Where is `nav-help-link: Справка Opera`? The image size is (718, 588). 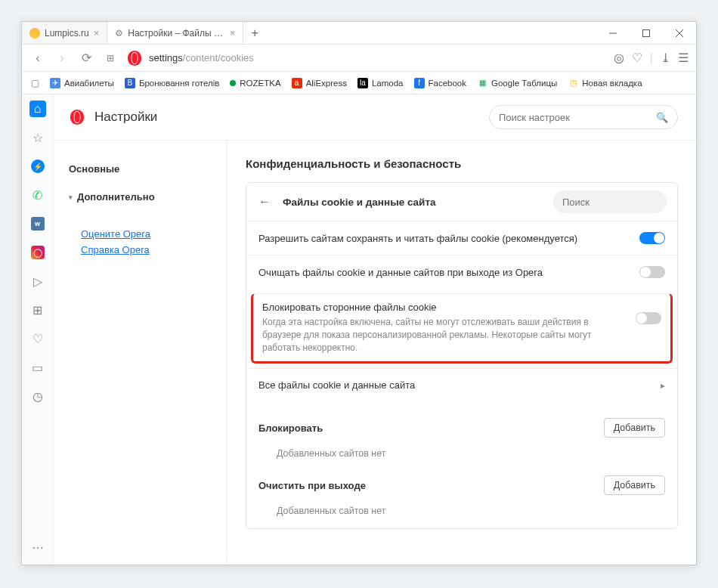
nav-help-link: Справка Opera is located at coordinates (147, 249).